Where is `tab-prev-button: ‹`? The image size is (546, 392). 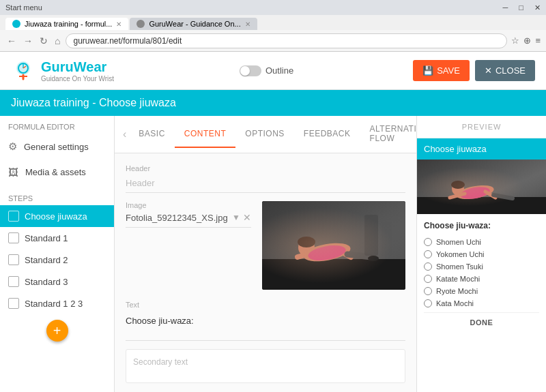
tab-prev-button: ‹ is located at coordinates (124, 134).